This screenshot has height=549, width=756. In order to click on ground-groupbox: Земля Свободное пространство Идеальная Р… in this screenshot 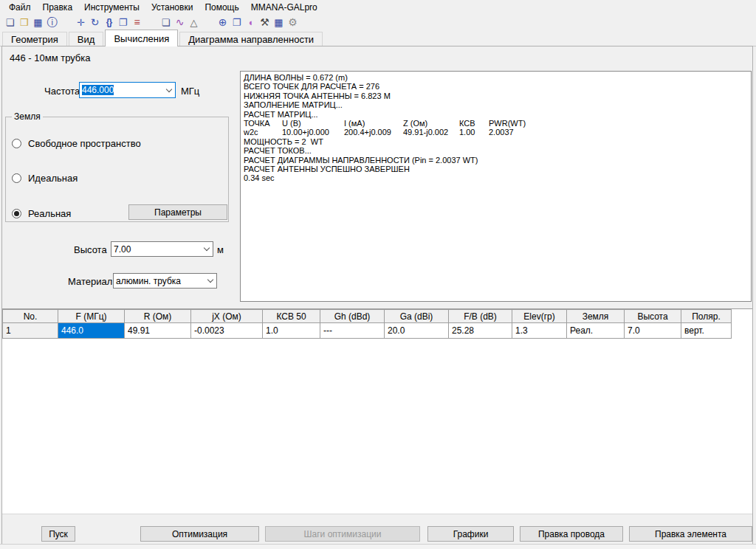, I will do `click(117, 167)`.